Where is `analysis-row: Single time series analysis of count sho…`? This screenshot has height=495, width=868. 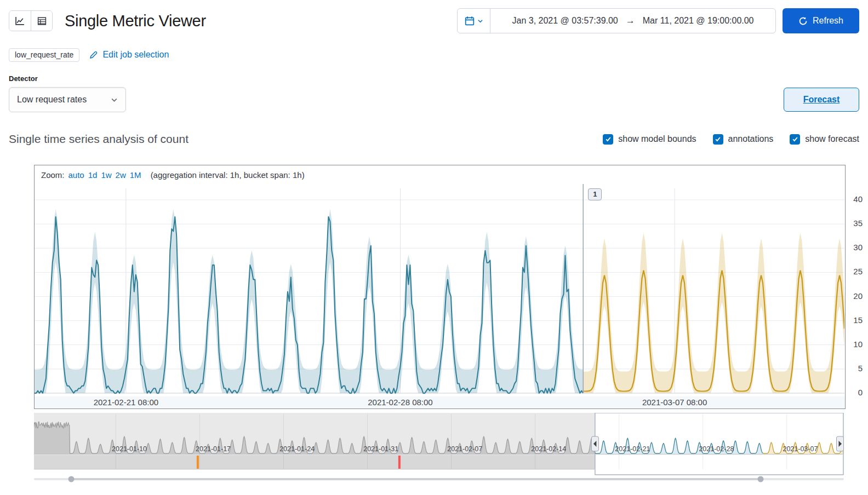
analysis-row: Single time series analysis of count sho… is located at coordinates (434, 139).